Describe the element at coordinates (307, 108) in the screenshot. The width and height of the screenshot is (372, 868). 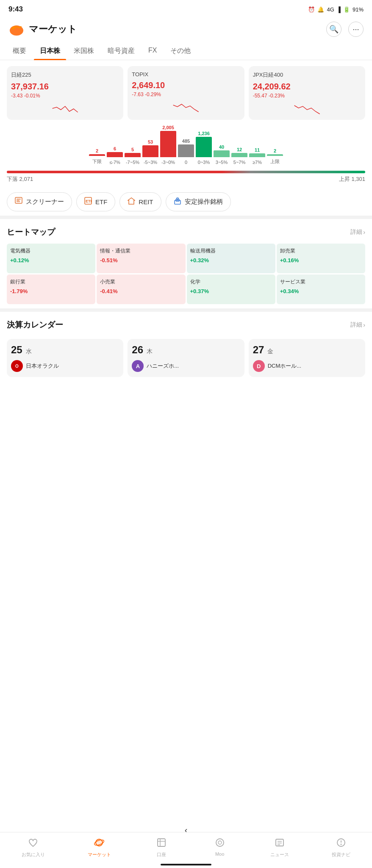
I see `card-chart-jpx400` at that location.